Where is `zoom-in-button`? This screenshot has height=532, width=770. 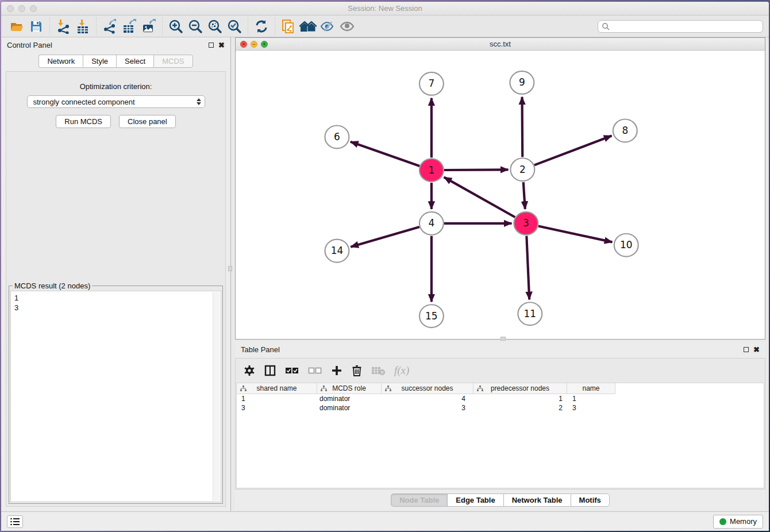 zoom-in-button is located at coordinates (176, 26).